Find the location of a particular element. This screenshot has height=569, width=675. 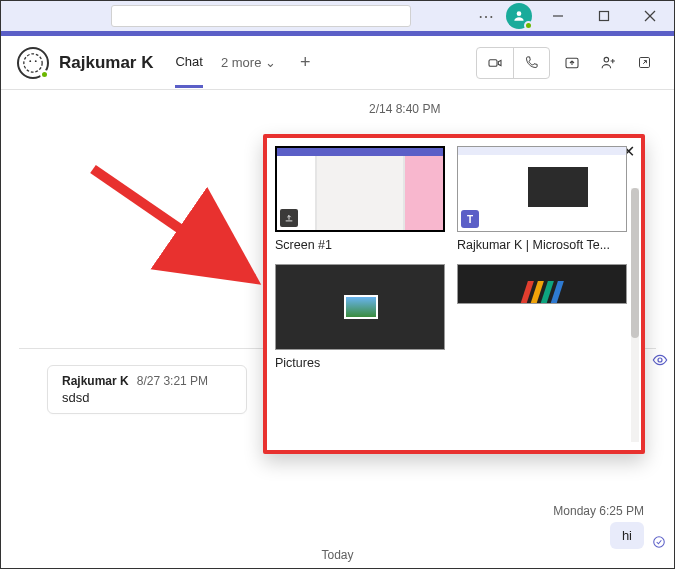

video-icon is located at coordinates (495, 63).